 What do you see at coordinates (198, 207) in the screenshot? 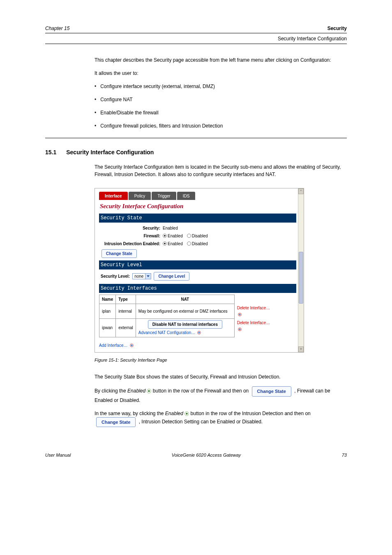
I see `panel-title: Security Interface Configuration` at bounding box center [198, 207].